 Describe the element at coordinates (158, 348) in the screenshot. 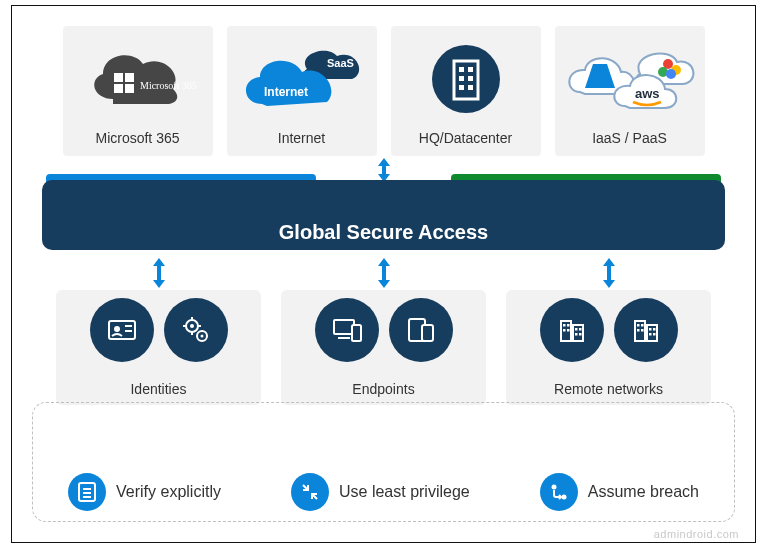

I see `card-identities: Identities` at that location.